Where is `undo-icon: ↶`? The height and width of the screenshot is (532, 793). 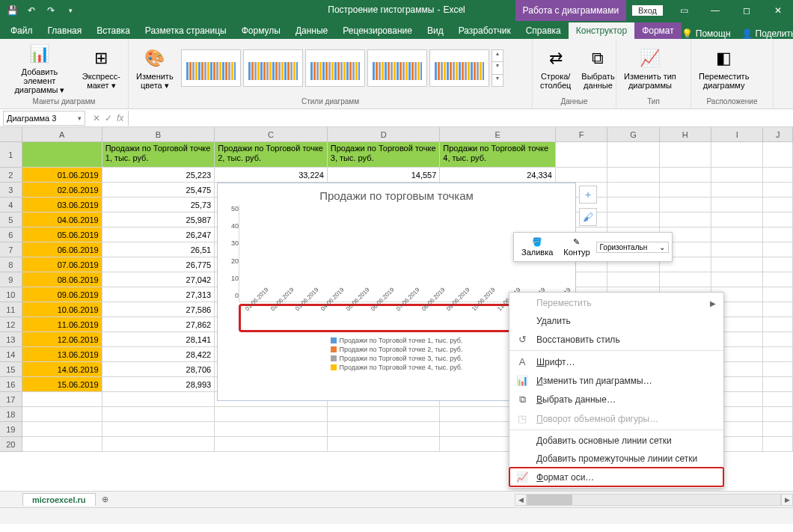 undo-icon: ↶ is located at coordinates (31, 10).